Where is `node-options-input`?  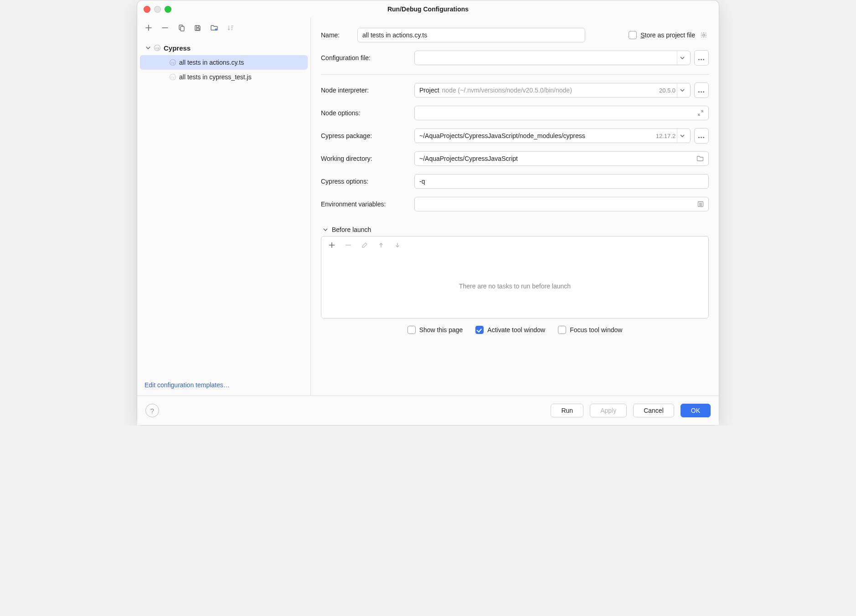 node-options-input is located at coordinates (562, 113).